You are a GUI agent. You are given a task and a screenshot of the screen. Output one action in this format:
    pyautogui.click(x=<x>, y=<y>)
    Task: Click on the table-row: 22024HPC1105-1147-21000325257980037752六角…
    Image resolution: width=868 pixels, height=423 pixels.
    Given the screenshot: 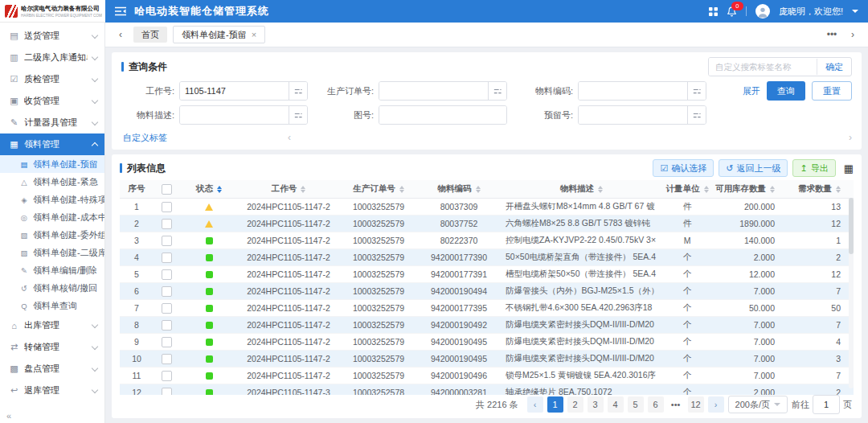 What is the action you would take?
    pyautogui.click(x=487, y=224)
    